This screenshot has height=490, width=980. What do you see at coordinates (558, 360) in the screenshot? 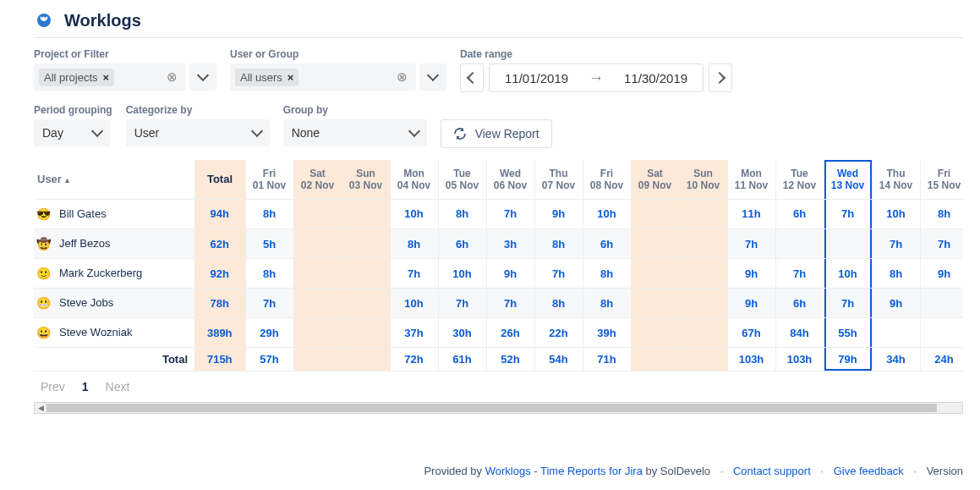
I see `total-hours-cell: 54h` at bounding box center [558, 360].